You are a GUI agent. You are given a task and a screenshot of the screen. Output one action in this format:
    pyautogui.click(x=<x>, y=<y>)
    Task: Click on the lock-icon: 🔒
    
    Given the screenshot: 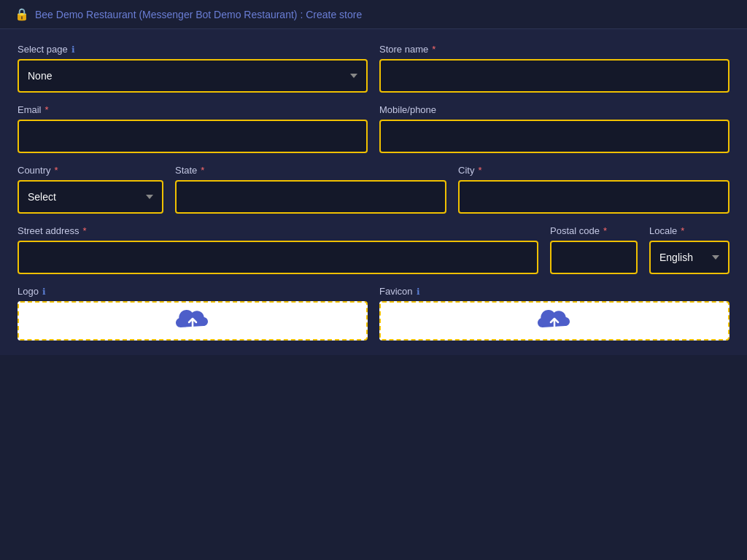 What is the action you would take?
    pyautogui.click(x=22, y=15)
    